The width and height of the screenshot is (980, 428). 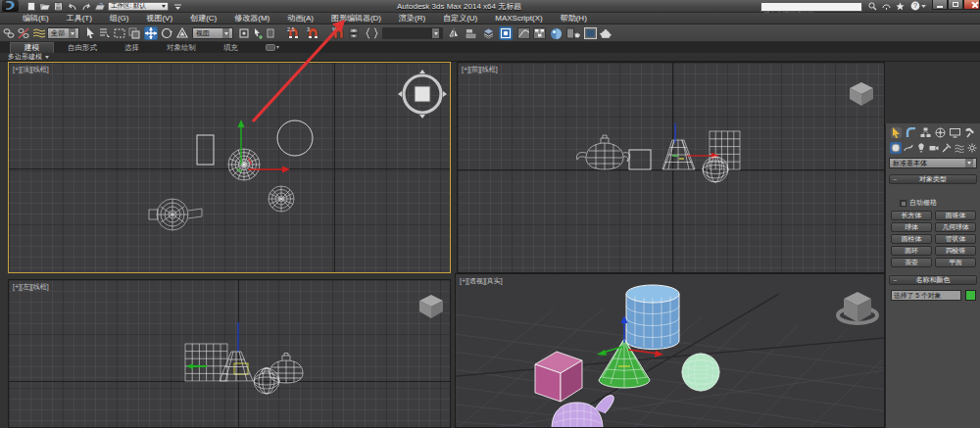 I want to click on viewport-perspective-label: [+][透视][真实], so click(x=481, y=281).